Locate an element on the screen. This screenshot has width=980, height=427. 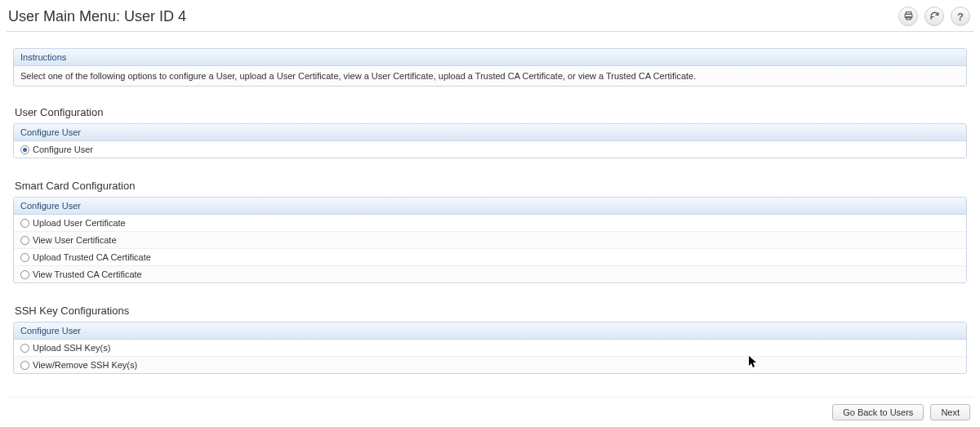
smart-card-subheader: Configure User is located at coordinates (490, 206).